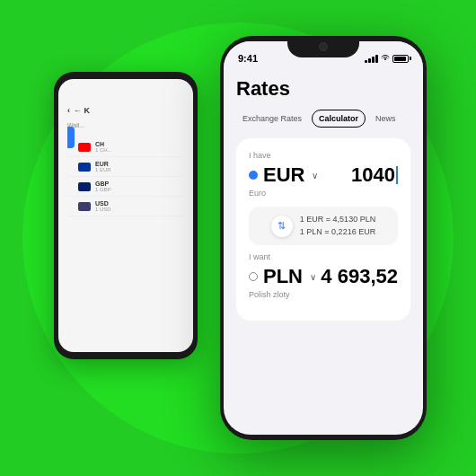  Describe the element at coordinates (359, 277) in the screenshot. I see `want-amount: 4 693,52` at that location.